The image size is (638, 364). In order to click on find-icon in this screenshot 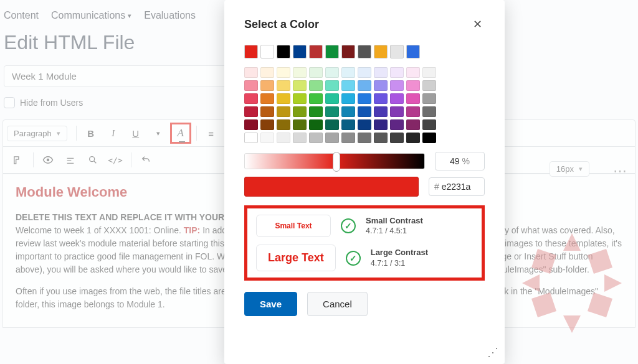, I will do `click(93, 160)`.